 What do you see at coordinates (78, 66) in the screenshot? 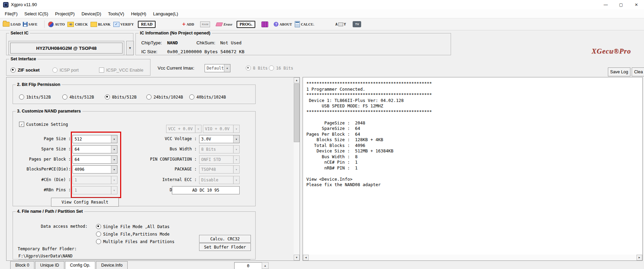
I see `set-interface-group: Set Interface ZIF socket ICSP port ICSP_…` at bounding box center [78, 66].